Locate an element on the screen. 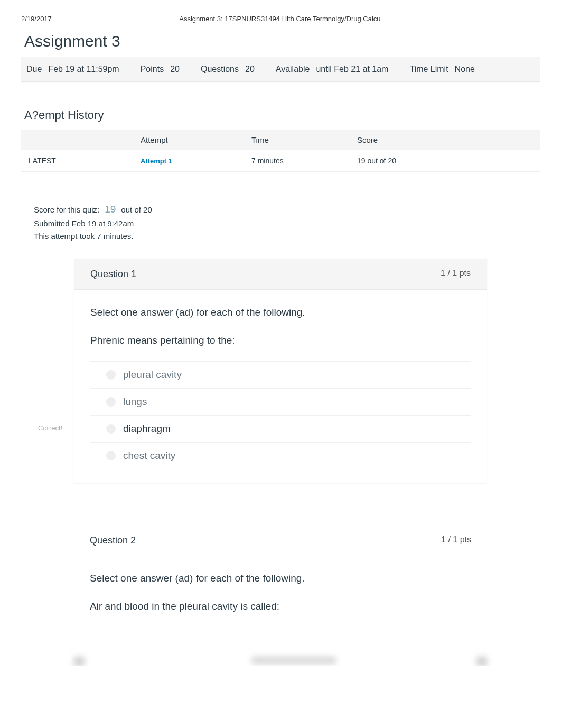 This screenshot has height=728, width=561. score-summary: Score for this quiz: 19 out of 20 Submit… is located at coordinates (280, 207).